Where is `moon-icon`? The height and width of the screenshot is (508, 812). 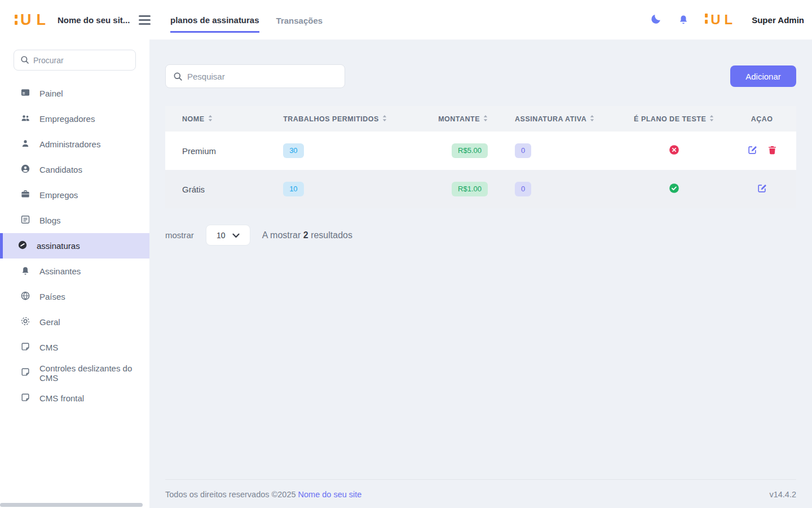
moon-icon is located at coordinates (656, 20).